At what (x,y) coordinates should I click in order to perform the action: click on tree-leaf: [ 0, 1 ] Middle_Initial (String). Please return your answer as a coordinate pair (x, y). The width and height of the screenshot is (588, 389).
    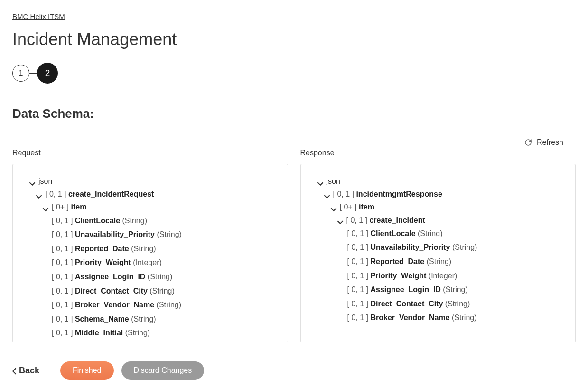
    Looking at the image, I should click on (150, 333).